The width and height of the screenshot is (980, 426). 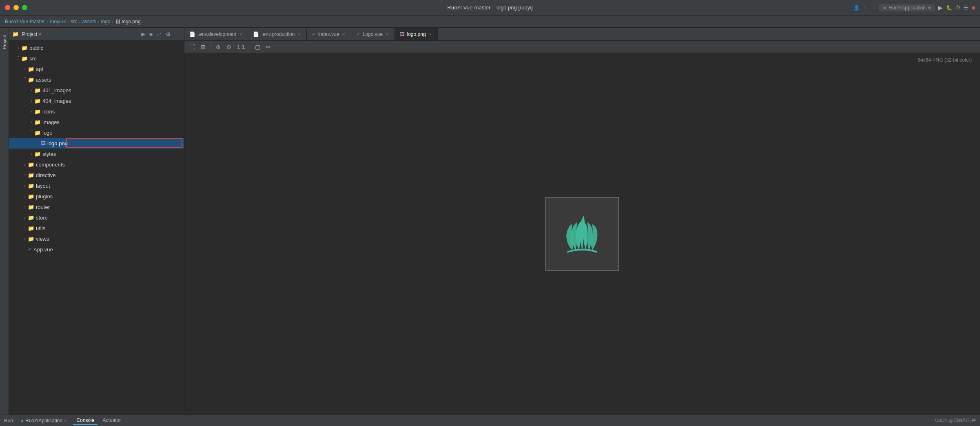 What do you see at coordinates (85, 421) in the screenshot?
I see `tab-console: Console` at bounding box center [85, 421].